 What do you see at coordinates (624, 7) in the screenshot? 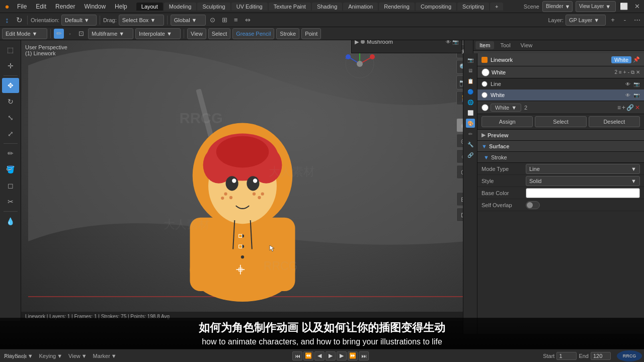
I see `fullscreen-icon: ⬜` at bounding box center [624, 7].